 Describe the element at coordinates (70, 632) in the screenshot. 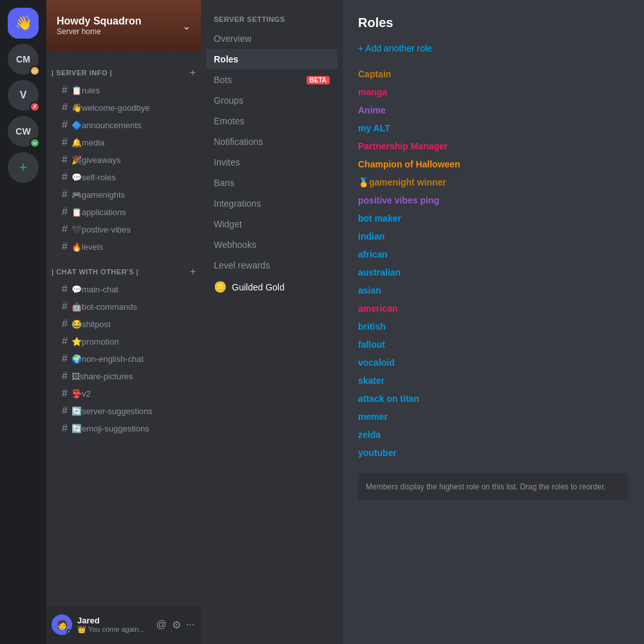

I see `status-dot` at that location.